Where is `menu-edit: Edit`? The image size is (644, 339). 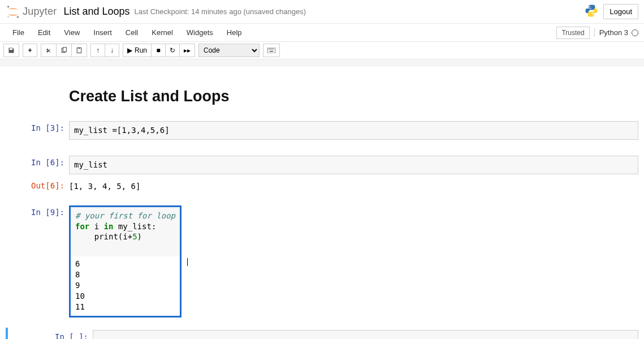 menu-edit: Edit is located at coordinates (44, 33).